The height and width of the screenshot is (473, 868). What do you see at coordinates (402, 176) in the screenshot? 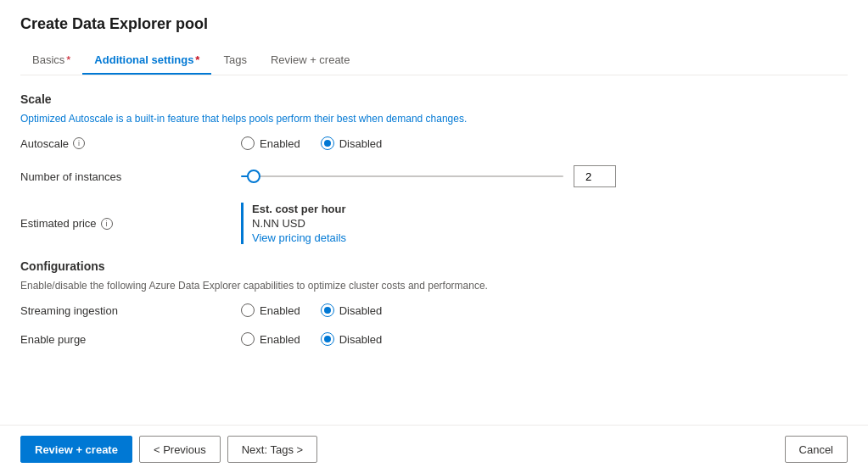
I see `instances-slider` at bounding box center [402, 176].